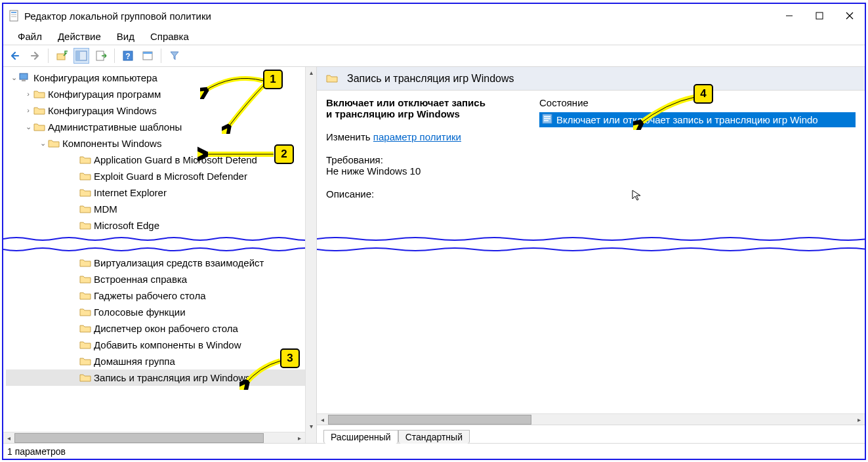 The height and width of the screenshot is (462, 868). Describe the element at coordinates (101, 56) in the screenshot. I see `export-list-button` at that location.